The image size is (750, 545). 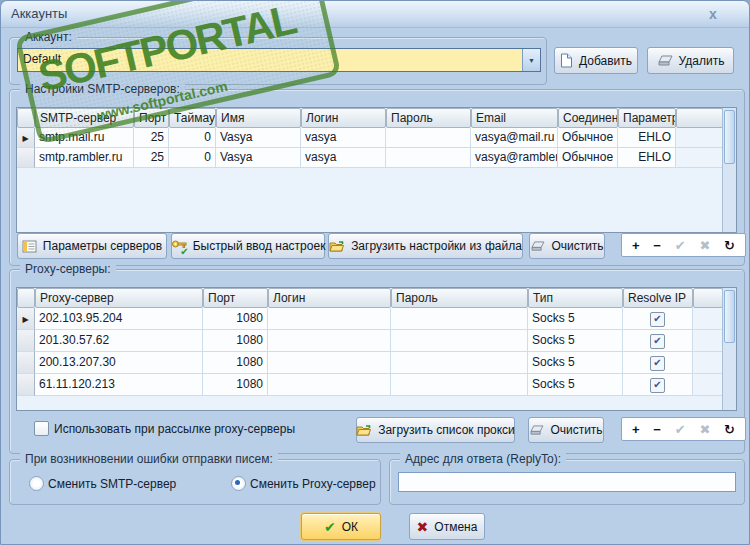 I want to click on window-title: Аккаунты, so click(x=39, y=14).